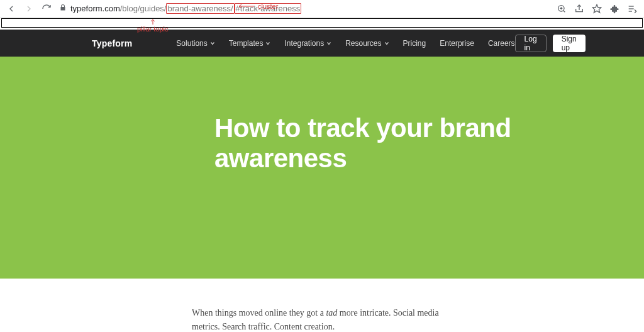  I want to click on reading-list-icon, so click(632, 9).